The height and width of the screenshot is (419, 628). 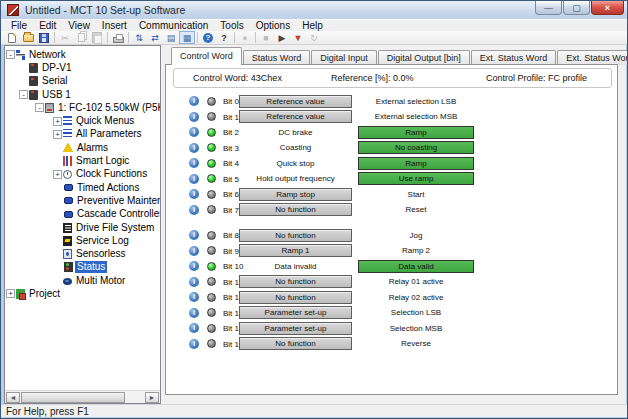 What do you see at coordinates (82, 54) in the screenshot?
I see `tree-item-network: -Network` at bounding box center [82, 54].